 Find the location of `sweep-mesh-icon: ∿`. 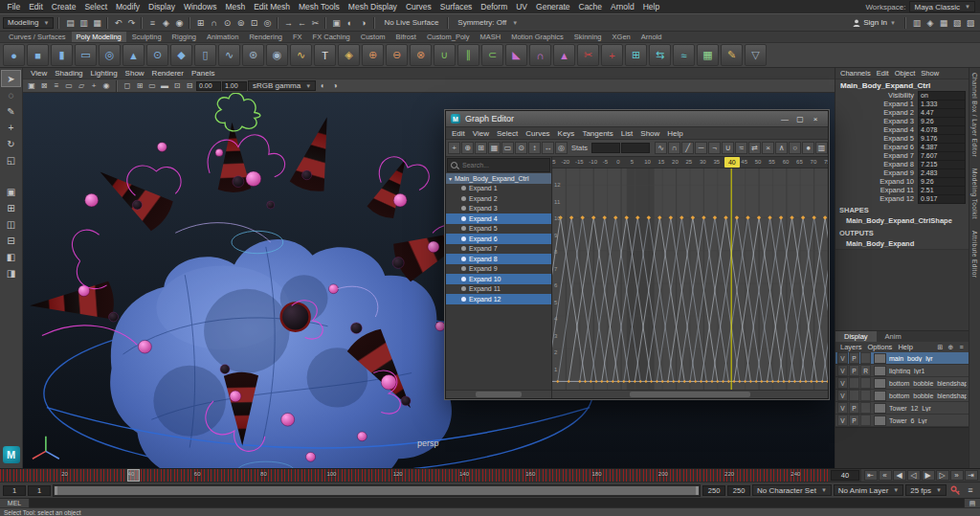

sweep-mesh-icon: ∿ is located at coordinates (301, 56).